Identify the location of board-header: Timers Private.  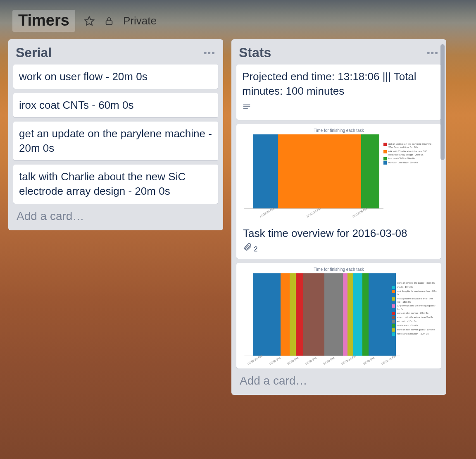
(238, 20).